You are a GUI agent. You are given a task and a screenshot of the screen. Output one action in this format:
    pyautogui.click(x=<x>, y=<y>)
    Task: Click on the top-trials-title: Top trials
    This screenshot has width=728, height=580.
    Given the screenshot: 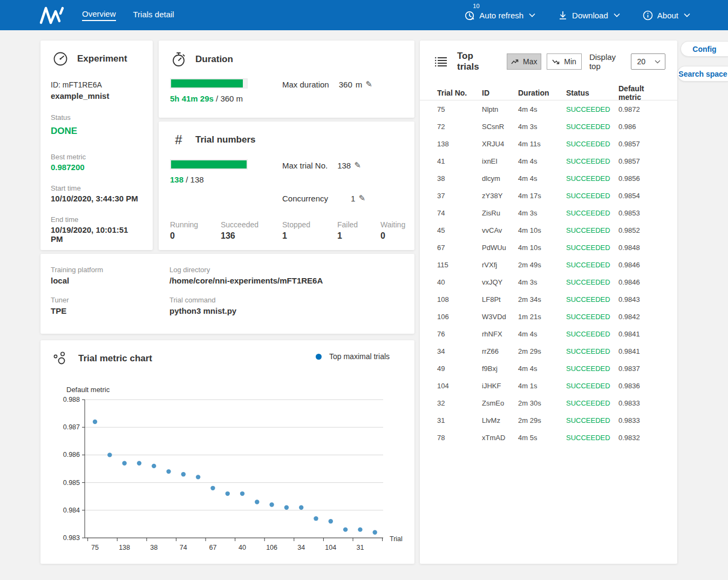 What is the action you would take?
    pyautogui.click(x=475, y=62)
    